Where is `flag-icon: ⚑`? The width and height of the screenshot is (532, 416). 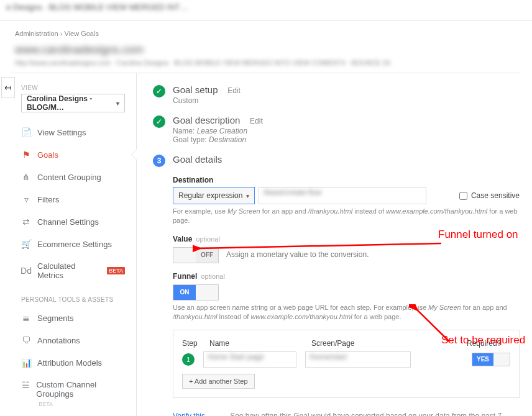
flag-icon: ⚑ is located at coordinates (26, 155).